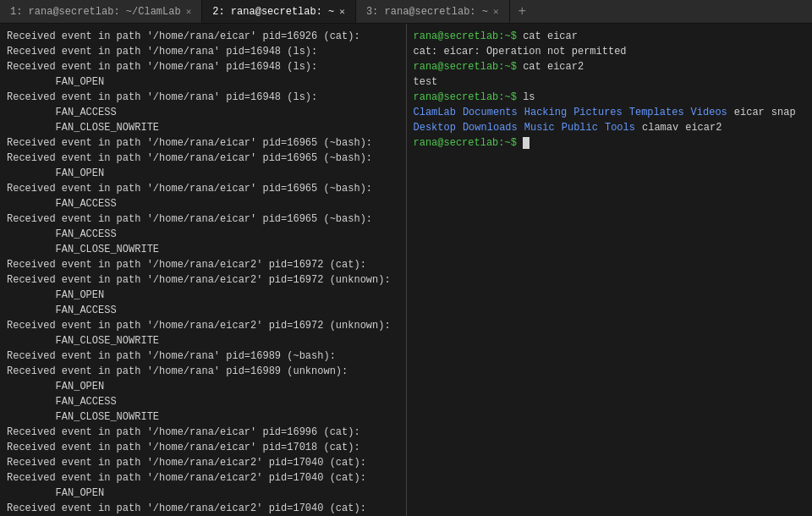 The height and width of the screenshot is (516, 812). Describe the element at coordinates (546, 113) in the screenshot. I see `dir-item: Hacking` at that location.